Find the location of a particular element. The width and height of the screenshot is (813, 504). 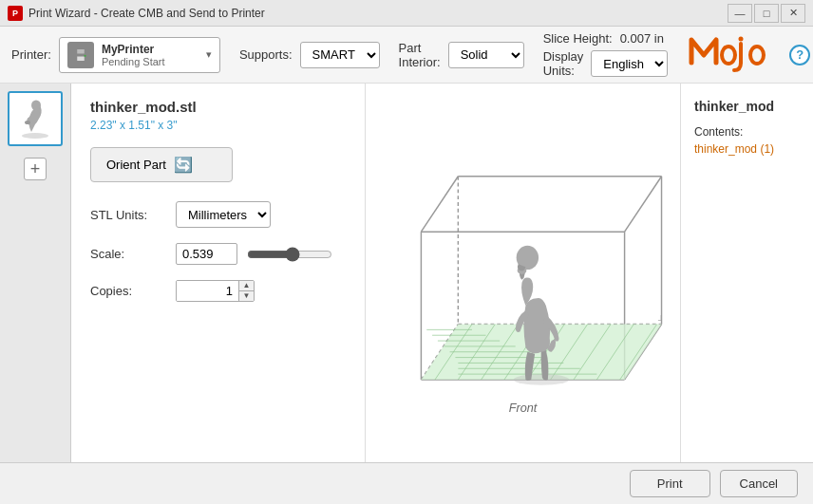

window-controls: — □ ✕ is located at coordinates (766, 13).